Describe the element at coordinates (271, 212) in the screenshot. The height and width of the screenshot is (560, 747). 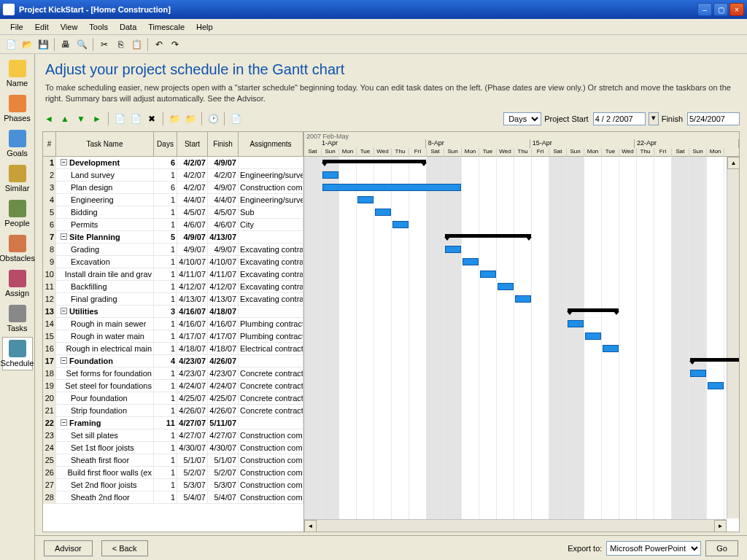
I see `cell-assign: Sub` at that location.